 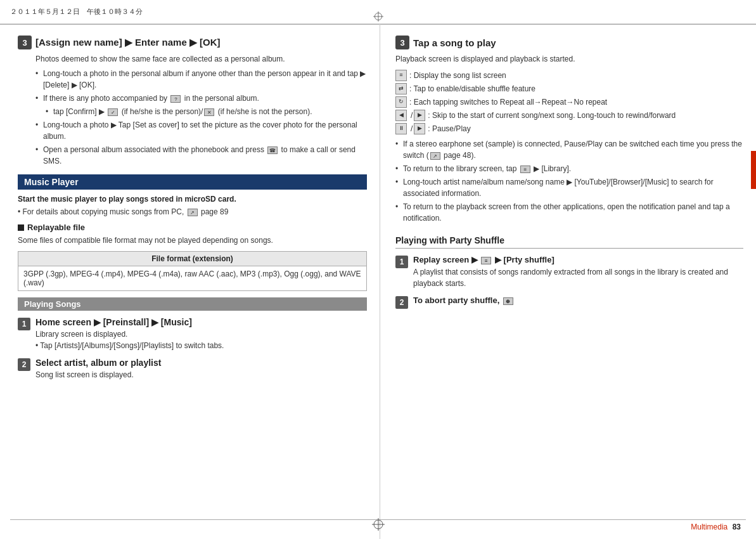 I want to click on replayable-title: Replayable file, so click(x=56, y=227).